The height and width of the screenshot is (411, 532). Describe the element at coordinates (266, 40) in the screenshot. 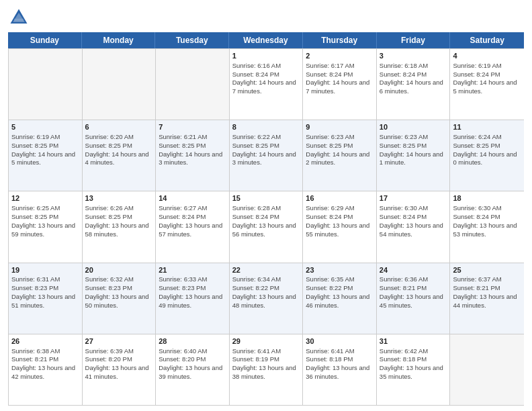

I see `calendar-header: SundayMondayTuesdayWednesdayThursdayFrid…` at that location.